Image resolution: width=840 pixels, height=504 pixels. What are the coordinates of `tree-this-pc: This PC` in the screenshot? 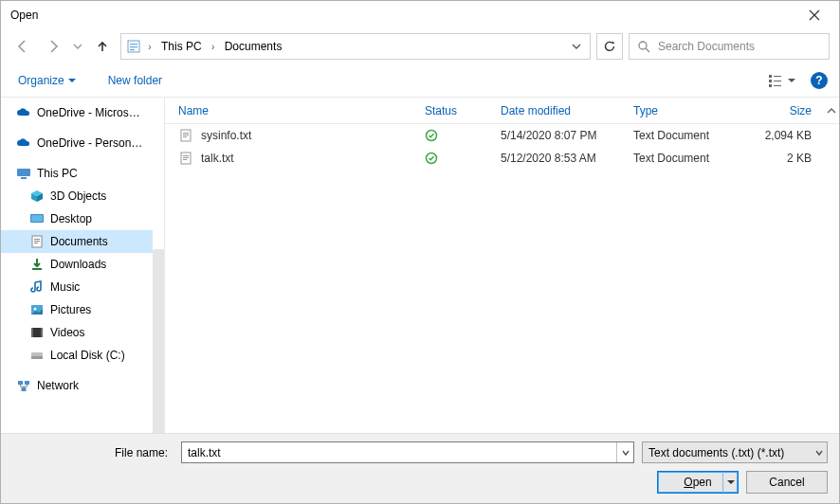 It's located at (77, 173).